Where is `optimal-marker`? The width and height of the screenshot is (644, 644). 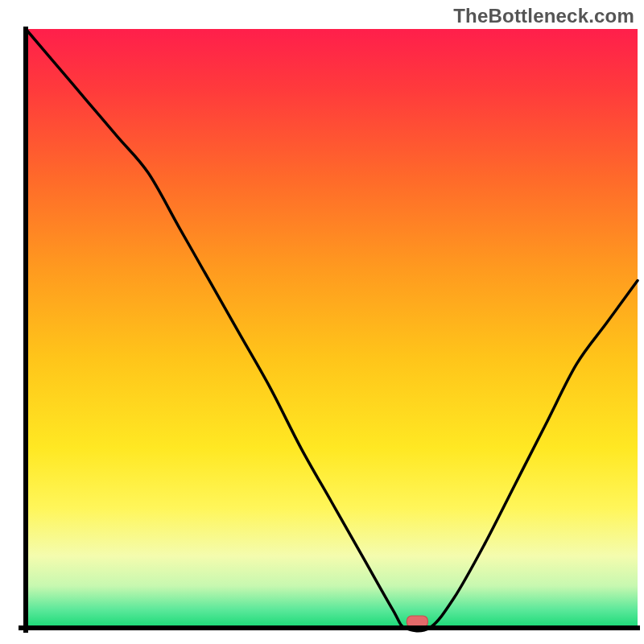 optimal-marker is located at coordinates (417, 621).